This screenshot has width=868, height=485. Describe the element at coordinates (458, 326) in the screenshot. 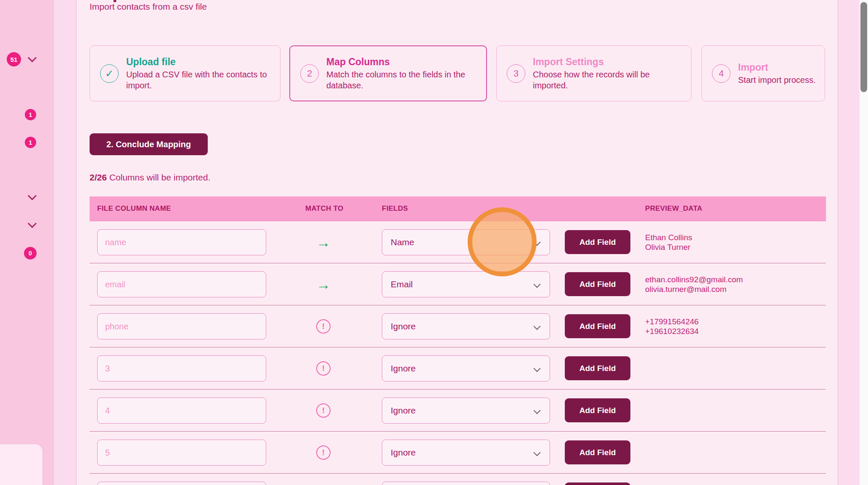

I see `table-row: !IgnoreAdd Field+17991564246+19610232634` at that location.